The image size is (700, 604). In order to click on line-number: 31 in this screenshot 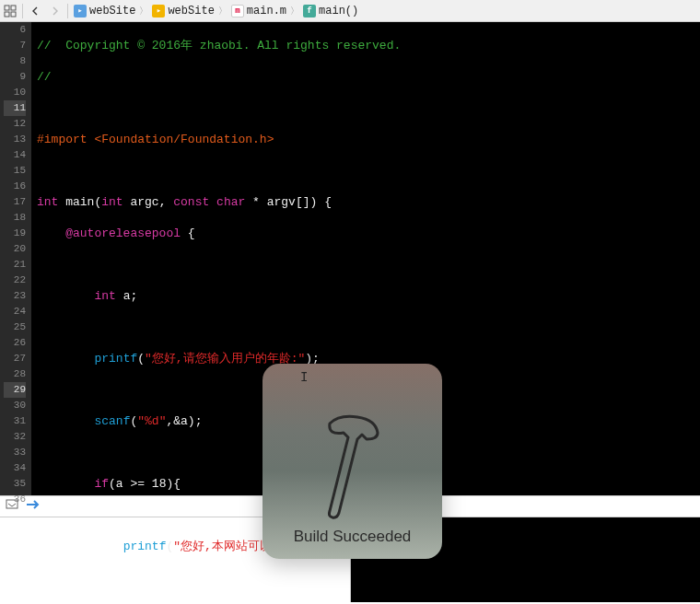, I will do `click(15, 422)`.